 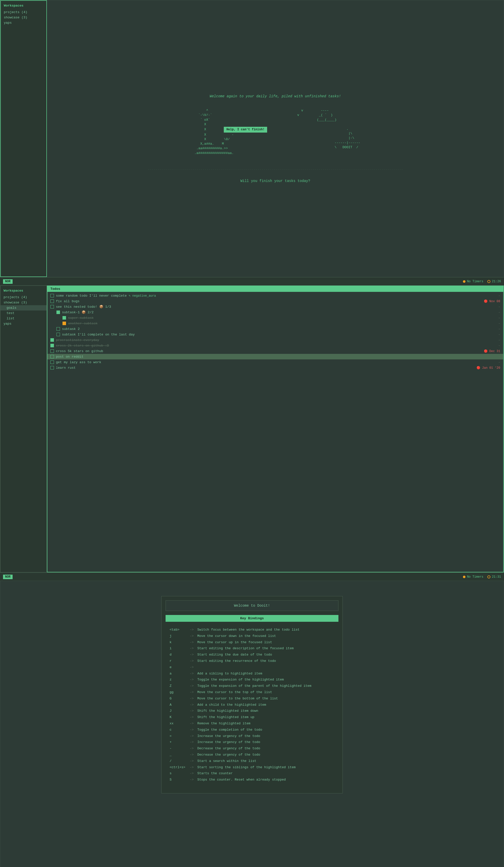 What do you see at coordinates (275, 307) in the screenshot?
I see `todo-row-2: see this nested todo! 📦 1/3 -` at bounding box center [275, 307].